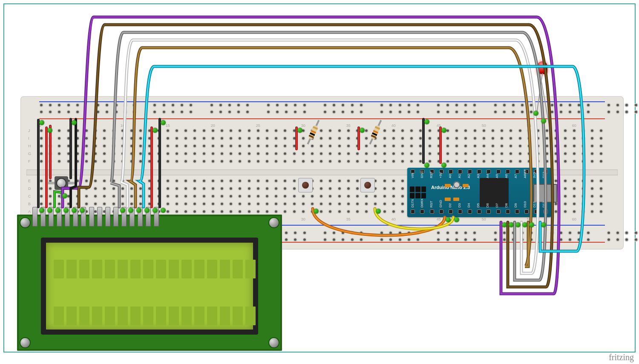 This screenshot has height=364, width=639. Describe the element at coordinates (479, 192) in the screenshot. I see `arduino-nano: Arduino Nano 2.3 VINGNDRST+5VA0A1A2A3A4A…` at that location.